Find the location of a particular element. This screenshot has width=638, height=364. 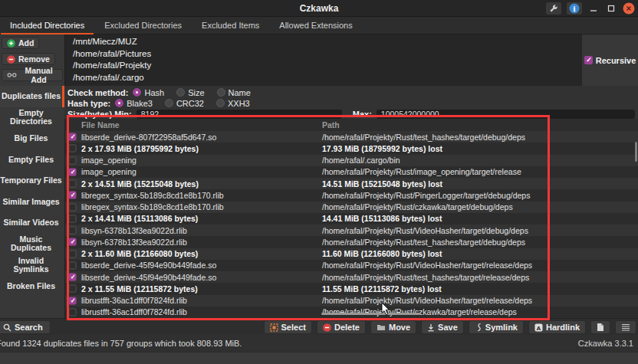

radio-crc32: CRC32 is located at coordinates (184, 103).